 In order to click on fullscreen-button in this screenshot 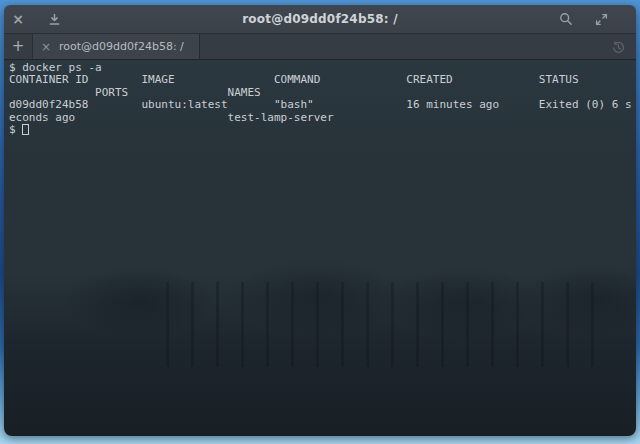, I will do `click(601, 19)`.